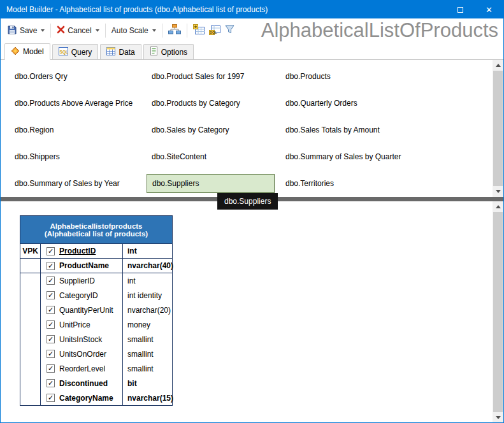 The width and height of the screenshot is (504, 423). I want to click on field-name: UnitsInStock, so click(80, 340).